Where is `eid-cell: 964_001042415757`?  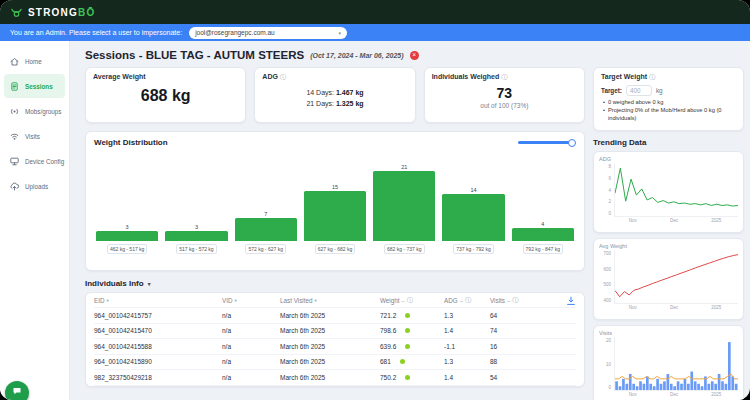
eid-cell: 964_001042415757 is located at coordinates (158, 316).